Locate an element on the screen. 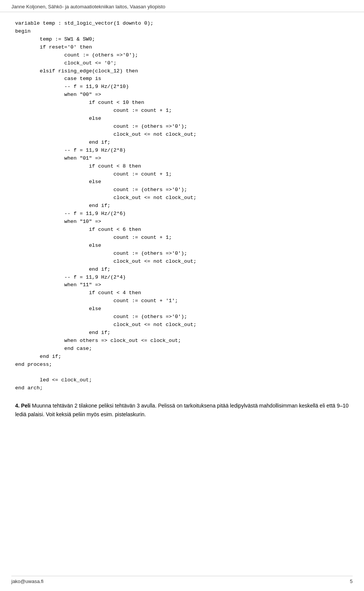 This screenshot has height=591, width=364. footer-page: 5 is located at coordinates (351, 582).